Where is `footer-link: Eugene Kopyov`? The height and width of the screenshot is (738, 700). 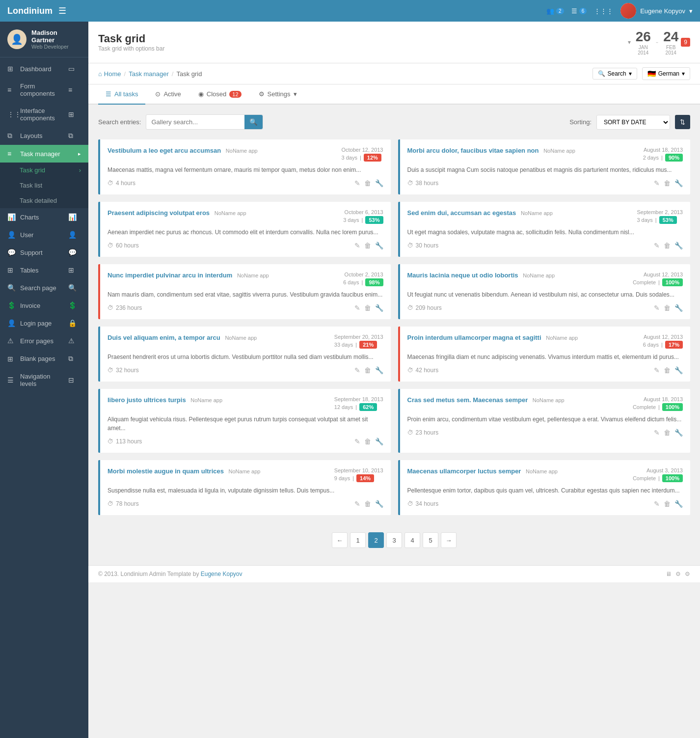 footer-link: Eugene Kopyov is located at coordinates (222, 574).